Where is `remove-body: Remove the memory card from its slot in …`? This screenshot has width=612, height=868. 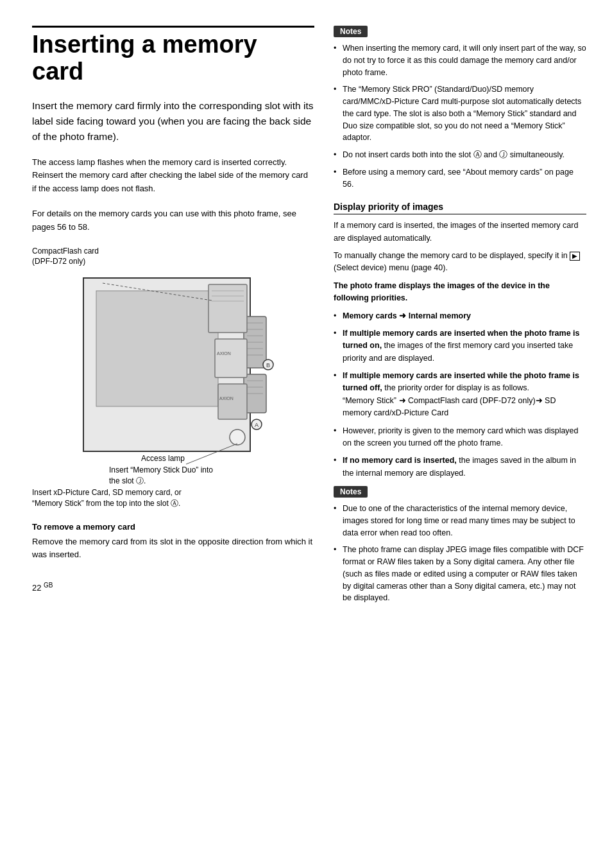 remove-body: Remove the memory card from its slot in … is located at coordinates (173, 549).